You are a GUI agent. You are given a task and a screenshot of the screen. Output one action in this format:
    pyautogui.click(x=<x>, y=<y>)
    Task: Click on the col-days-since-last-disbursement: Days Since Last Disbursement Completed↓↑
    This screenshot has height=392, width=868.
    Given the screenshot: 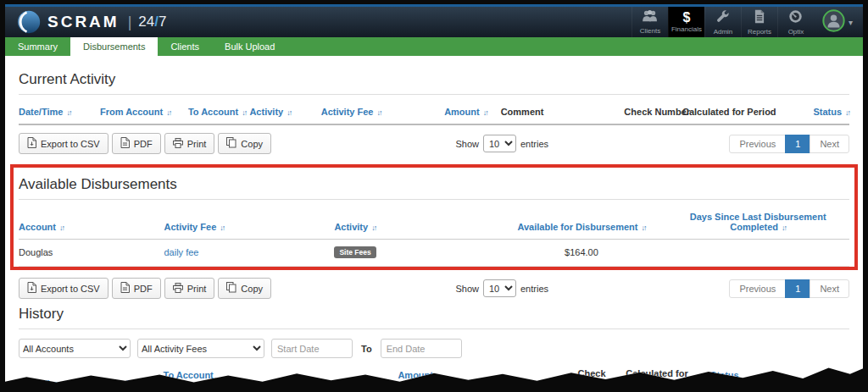 What is the action you would take?
    pyautogui.click(x=758, y=222)
    